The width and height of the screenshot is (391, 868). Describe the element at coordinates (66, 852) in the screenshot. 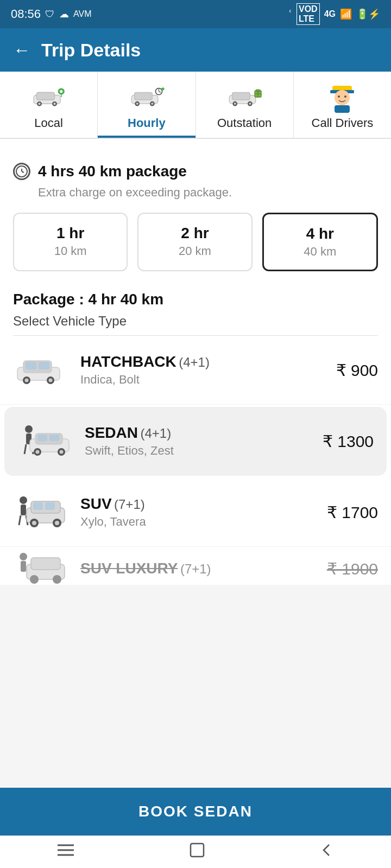

I see `menu-icon` at that location.